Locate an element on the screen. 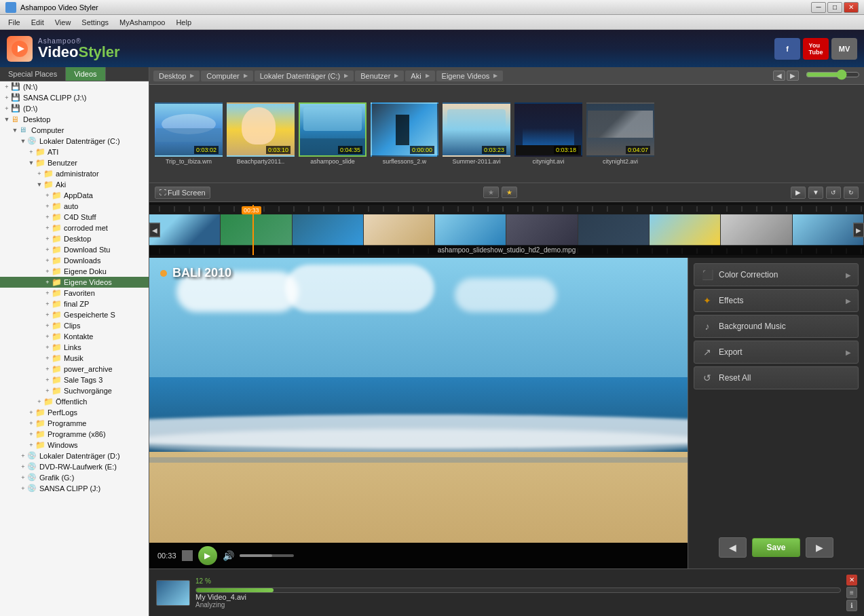 This screenshot has width=864, height=616. tree-links: + 📁 Links is located at coordinates (75, 347).